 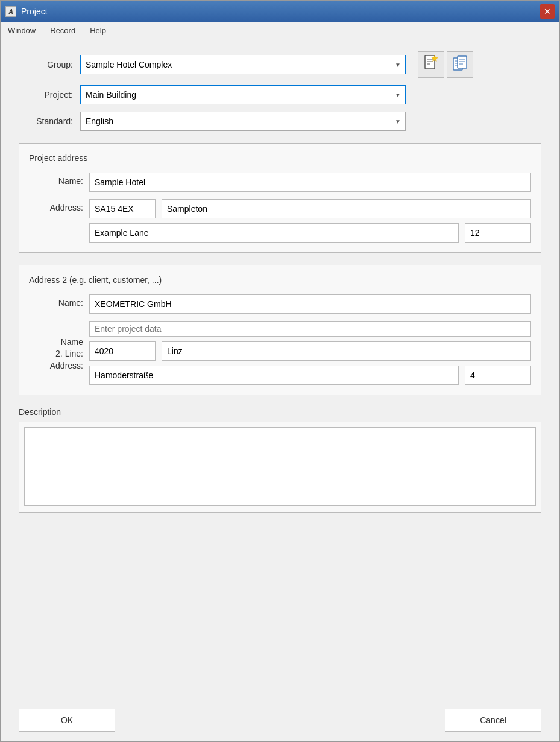 I want to click on copy-doc-icon, so click(x=460, y=65).